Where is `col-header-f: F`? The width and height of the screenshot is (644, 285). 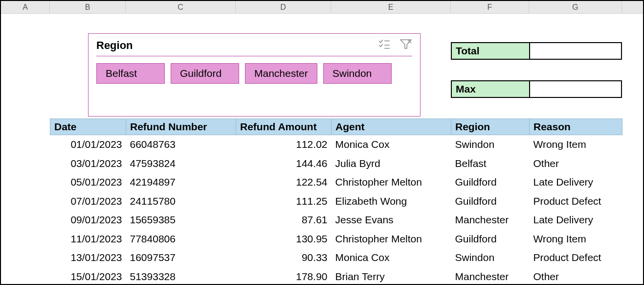
col-header-f: F is located at coordinates (490, 7).